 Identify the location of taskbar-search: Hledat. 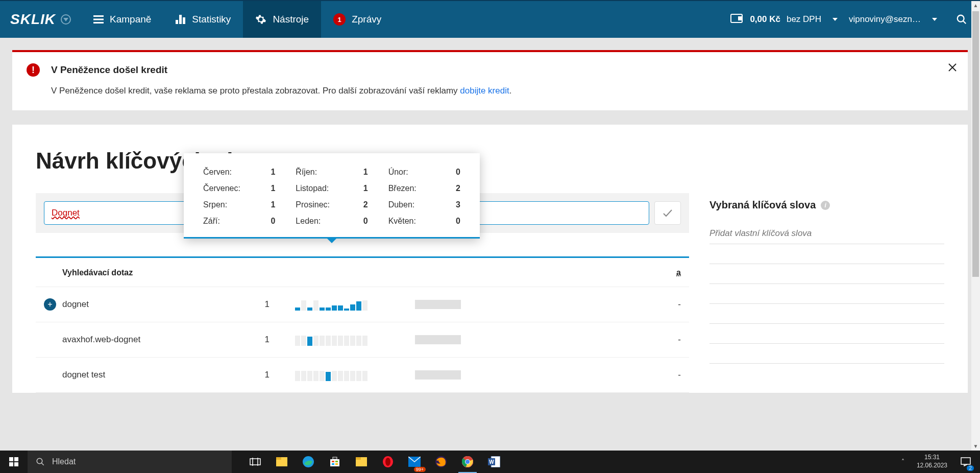
(130, 462).